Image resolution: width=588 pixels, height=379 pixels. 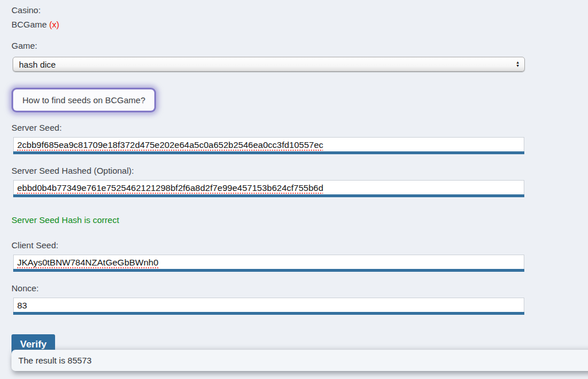 I want to click on nonce-label: Nonce:, so click(x=299, y=288).